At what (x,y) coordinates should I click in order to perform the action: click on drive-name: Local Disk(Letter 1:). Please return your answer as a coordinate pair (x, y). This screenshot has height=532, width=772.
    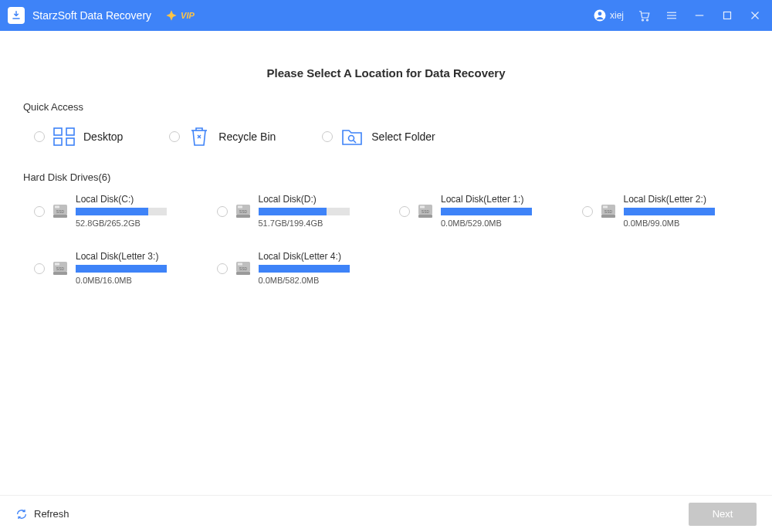
    Looking at the image, I should click on (503, 199).